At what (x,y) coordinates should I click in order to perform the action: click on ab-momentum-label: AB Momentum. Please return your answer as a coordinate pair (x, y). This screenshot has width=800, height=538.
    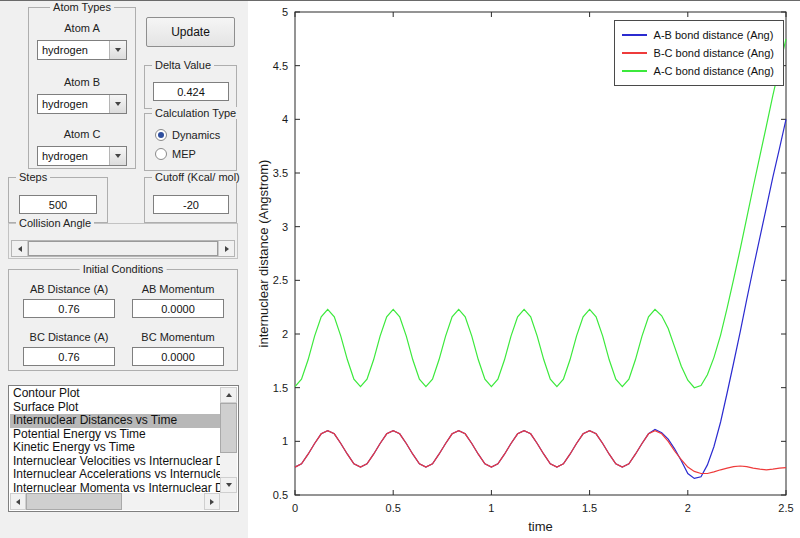
    Looking at the image, I should click on (178, 289).